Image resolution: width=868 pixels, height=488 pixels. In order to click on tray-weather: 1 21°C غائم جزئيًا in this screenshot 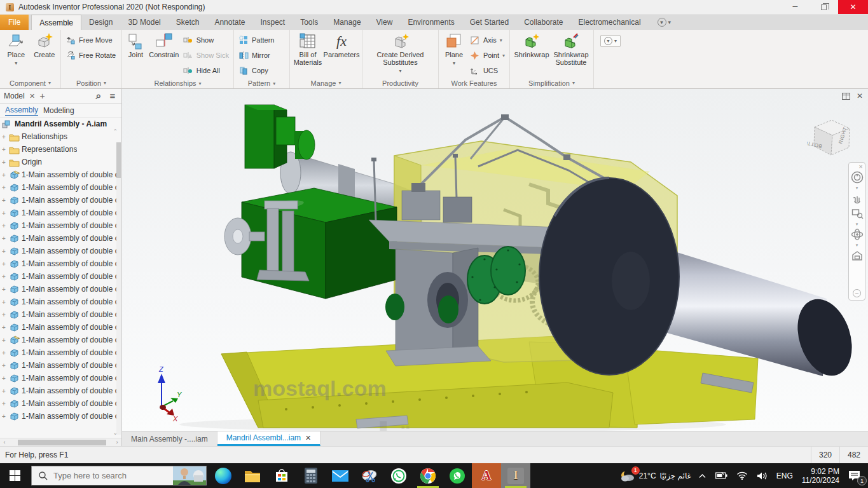, I will do `click(655, 475)`.